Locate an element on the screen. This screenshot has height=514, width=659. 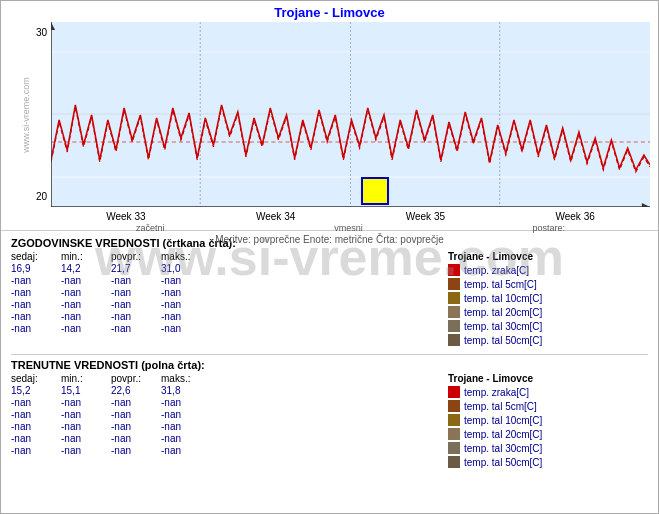
chart-title: Trojane - Limovce is located at coordinates (330, 12).